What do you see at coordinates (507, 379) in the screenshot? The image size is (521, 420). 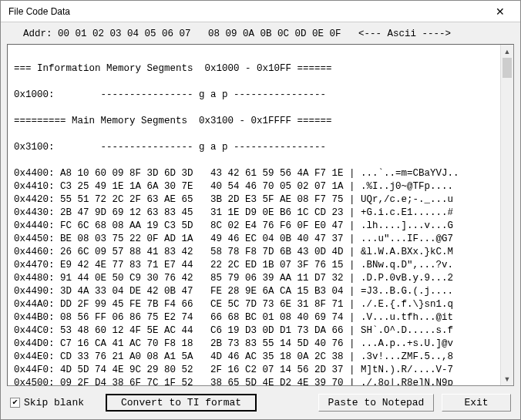 I see `scroll-down-button: ▼` at bounding box center [507, 379].